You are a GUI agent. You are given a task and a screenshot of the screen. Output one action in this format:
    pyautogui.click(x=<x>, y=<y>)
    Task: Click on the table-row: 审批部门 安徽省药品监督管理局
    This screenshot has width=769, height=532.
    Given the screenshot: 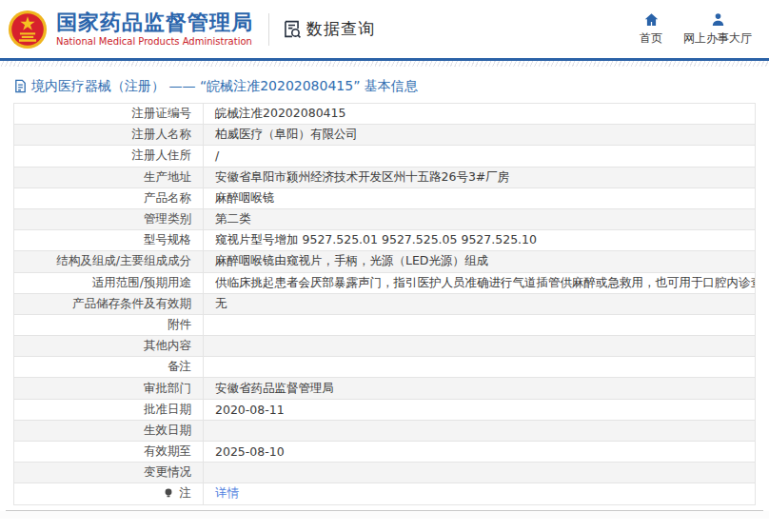 What is the action you would take?
    pyautogui.click(x=384, y=388)
    